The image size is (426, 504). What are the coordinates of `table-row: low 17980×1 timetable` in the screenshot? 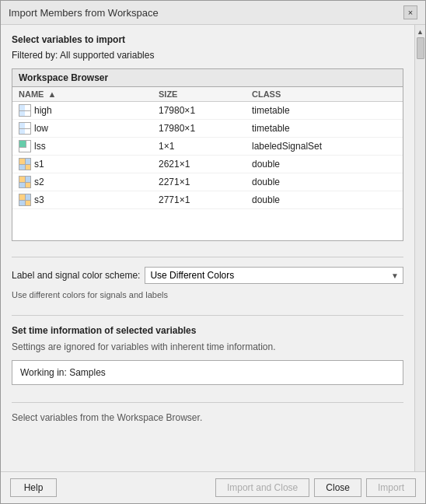 It's located at (208, 129).